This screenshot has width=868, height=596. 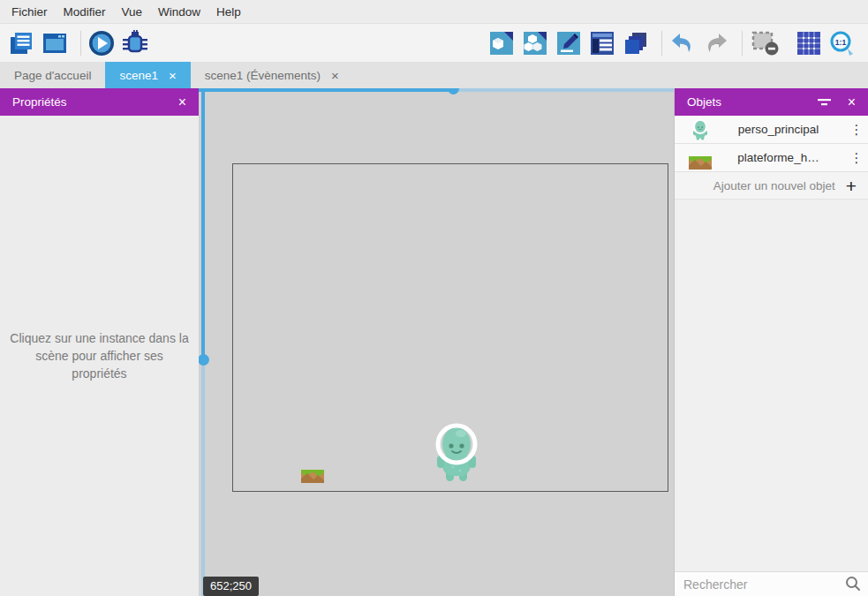 What do you see at coordinates (772, 130) in the screenshot?
I see `object-row-perso-principal: perso_principal ⋮` at bounding box center [772, 130].